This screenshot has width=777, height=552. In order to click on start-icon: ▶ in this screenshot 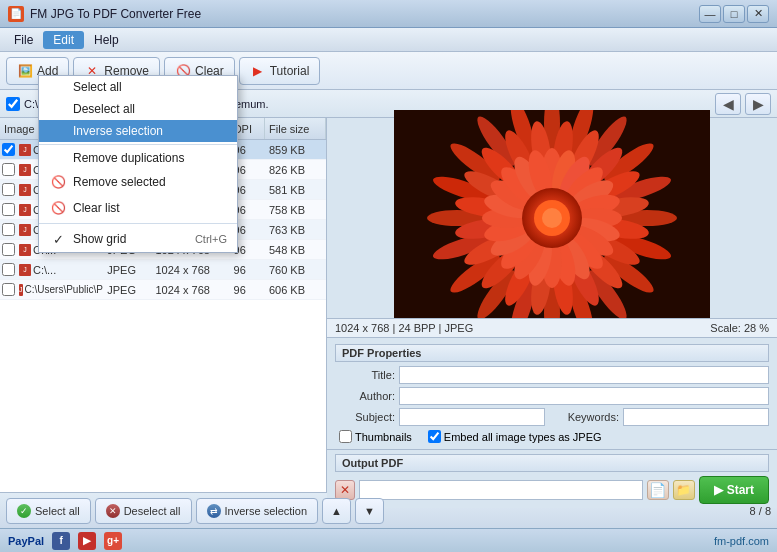, I will do `click(718, 490)`.